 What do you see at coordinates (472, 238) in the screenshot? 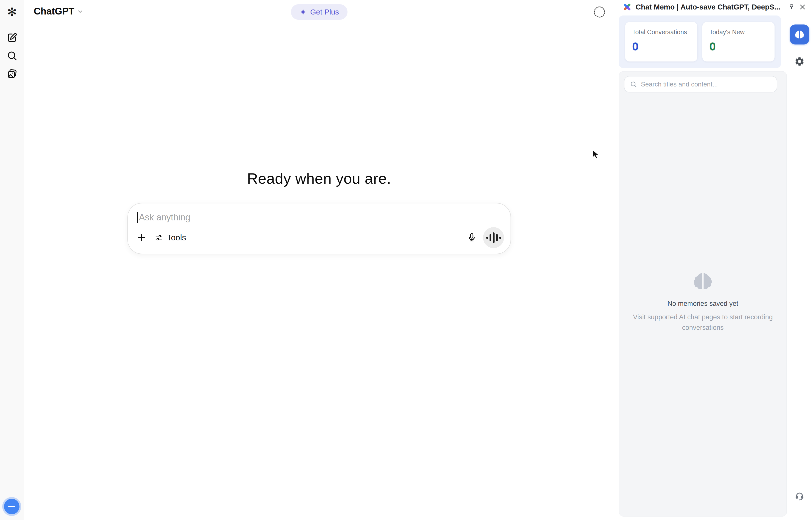
I see `microphone-icon` at bounding box center [472, 238].